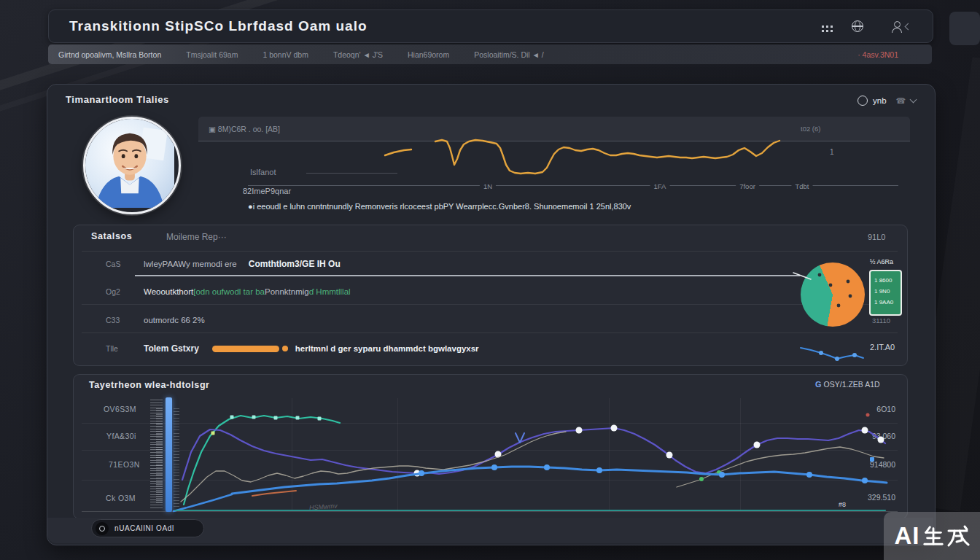 The height and width of the screenshot is (560, 980). Describe the element at coordinates (835, 353) in the screenshot. I see `sparkline-chart` at that location.